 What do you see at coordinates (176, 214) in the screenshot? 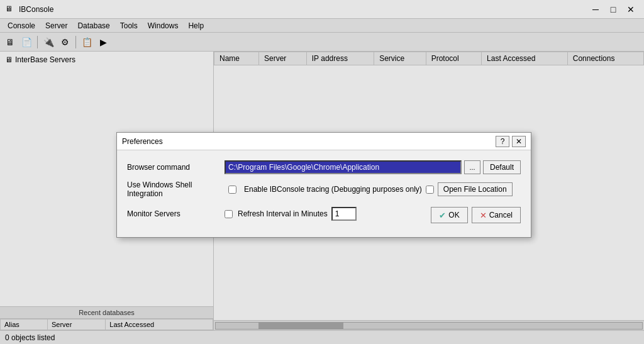
I see `monitor-servers-group: Monitor Servers` at bounding box center [176, 214].